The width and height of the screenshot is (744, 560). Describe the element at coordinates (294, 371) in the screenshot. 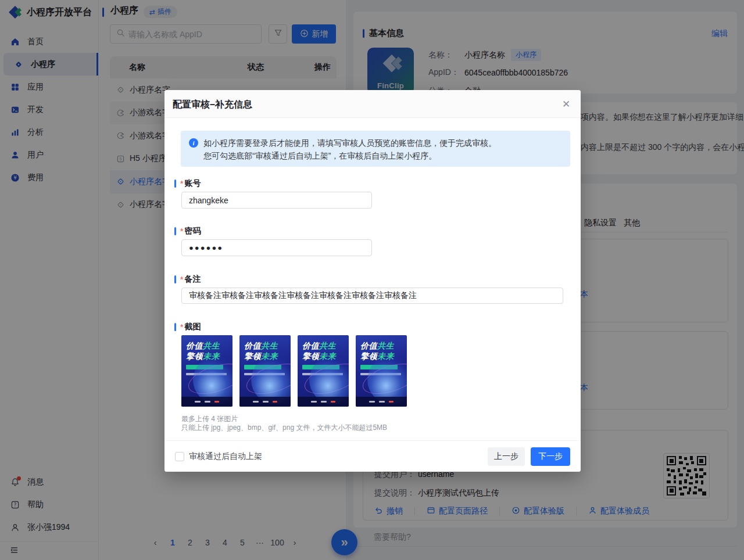

I see `screenshot-thumbnails: 价值共生 擎领未来 价值共生 擎领未来 价值共生 擎领未来` at that location.